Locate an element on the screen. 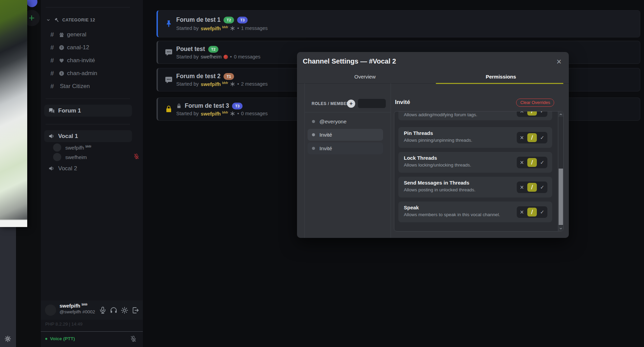 The width and height of the screenshot is (644, 347). chat-icon is located at coordinates (169, 80).